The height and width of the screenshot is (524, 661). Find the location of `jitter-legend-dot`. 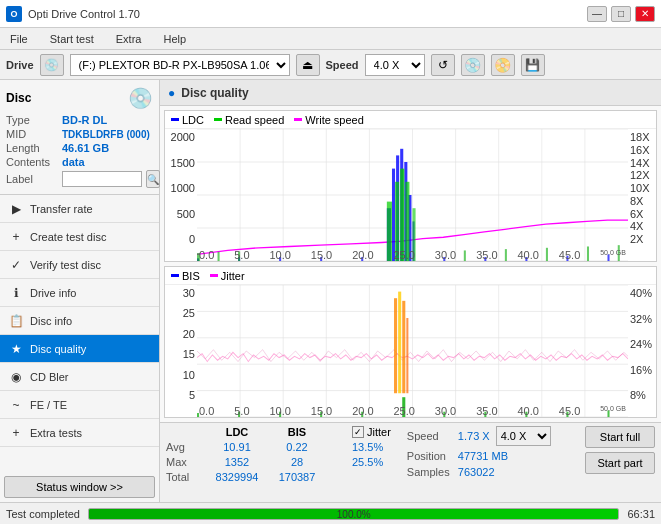

jitter-legend-dot is located at coordinates (214, 276).